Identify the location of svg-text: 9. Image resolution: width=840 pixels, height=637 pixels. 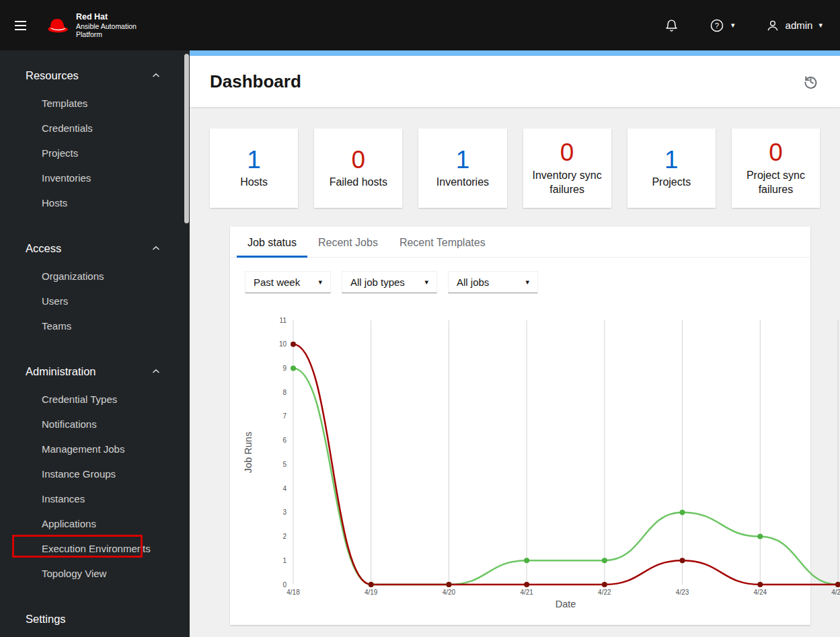
(284, 369).